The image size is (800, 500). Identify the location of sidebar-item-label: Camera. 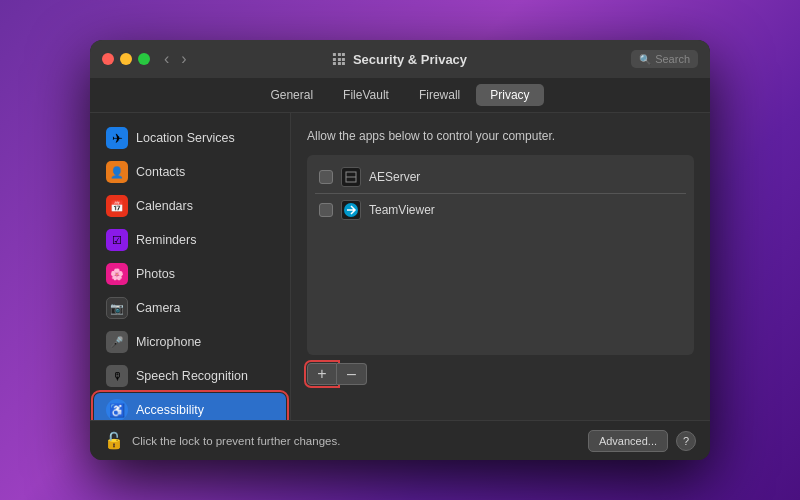
(158, 308).